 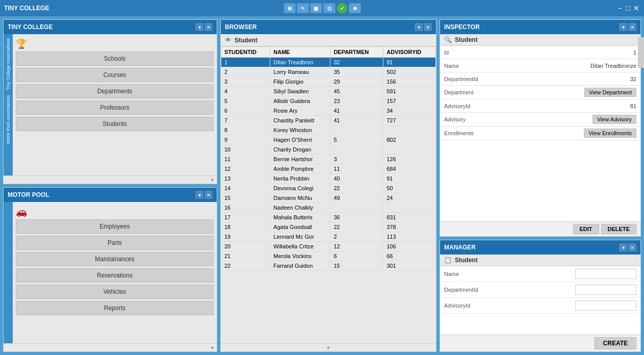 I want to click on table-row: 5Allistir Guidera23157, so click(x=328, y=101).